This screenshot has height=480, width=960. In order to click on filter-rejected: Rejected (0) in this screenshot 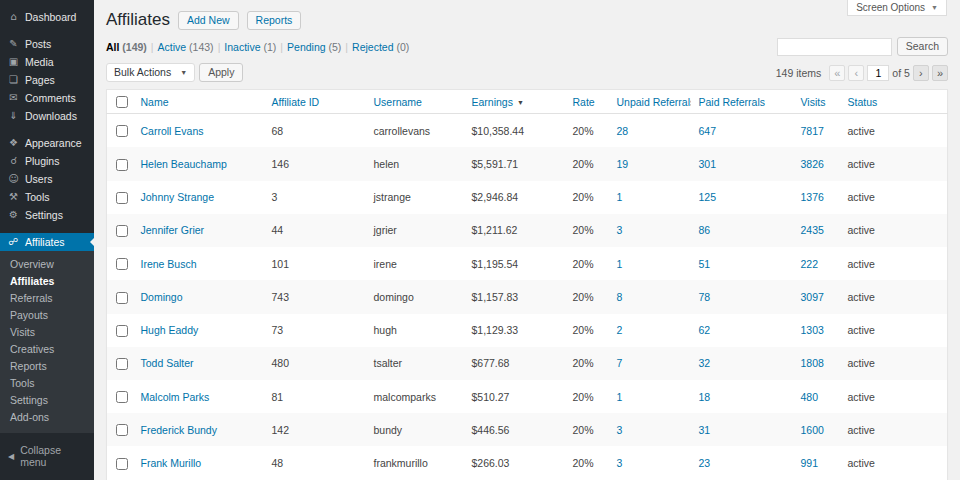, I will do `click(380, 47)`.